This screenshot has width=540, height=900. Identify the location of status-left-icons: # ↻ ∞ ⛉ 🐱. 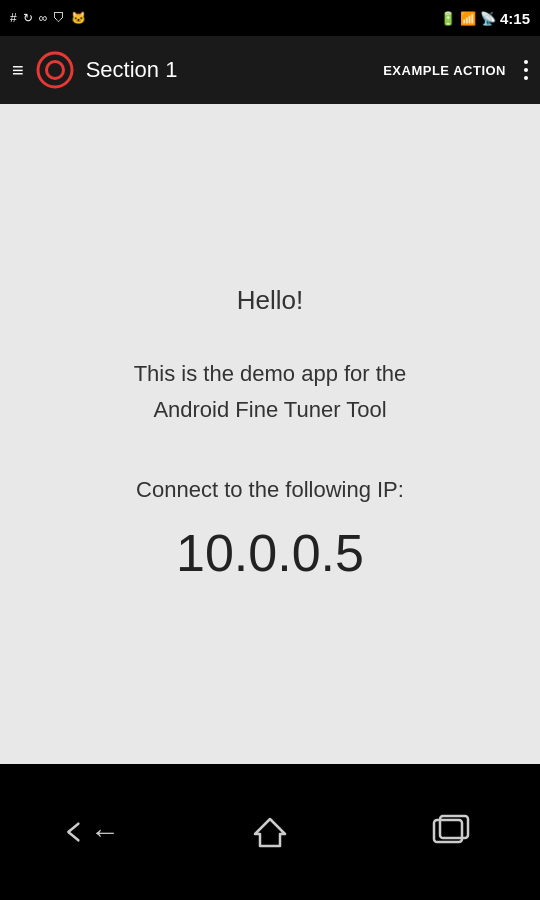
(48, 18).